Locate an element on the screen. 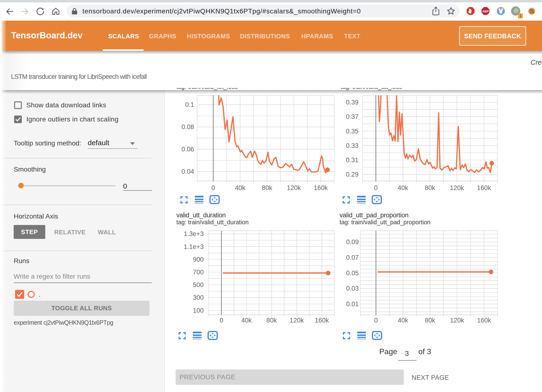  svg-text: 500 is located at coordinates (198, 285).